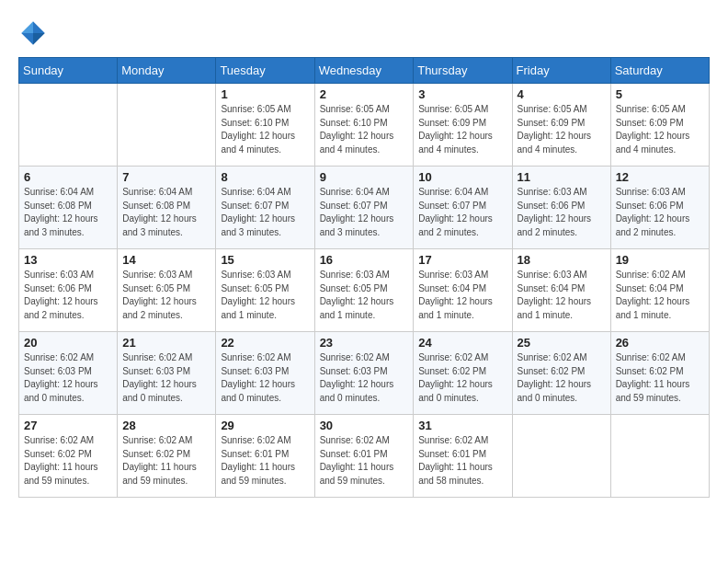 Image resolution: width=728 pixels, height=563 pixels. I want to click on day-number: 25, so click(562, 342).